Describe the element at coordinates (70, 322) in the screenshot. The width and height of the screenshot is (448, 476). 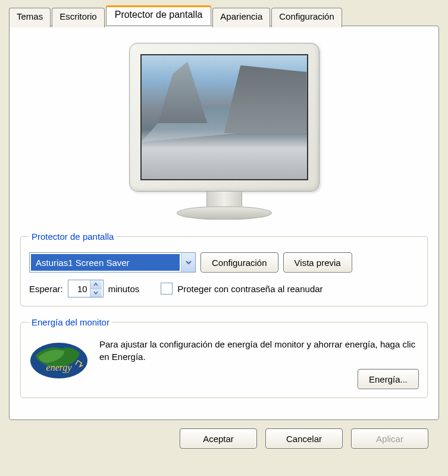
I see `energy-legend: Energía del monitor` at that location.